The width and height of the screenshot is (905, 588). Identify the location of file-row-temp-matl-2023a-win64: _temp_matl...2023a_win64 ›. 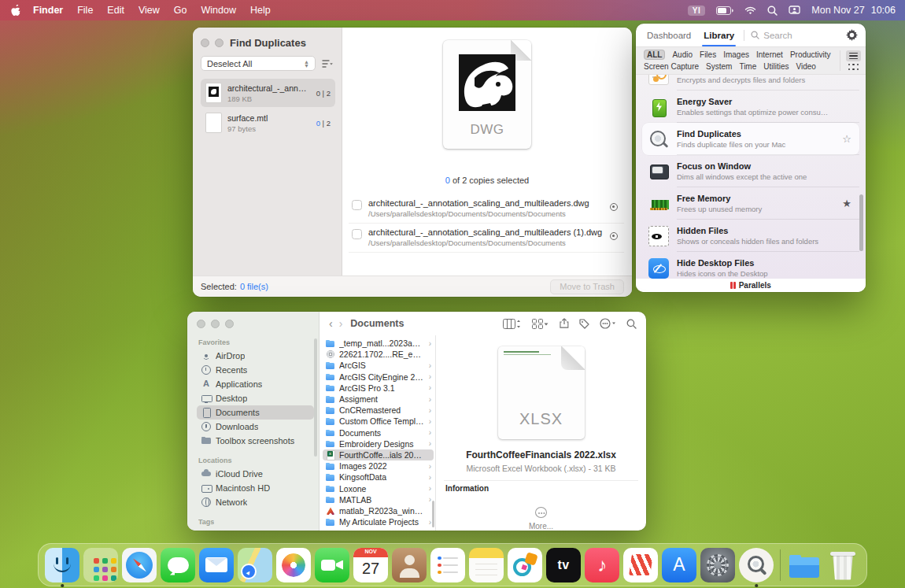
(378, 343).